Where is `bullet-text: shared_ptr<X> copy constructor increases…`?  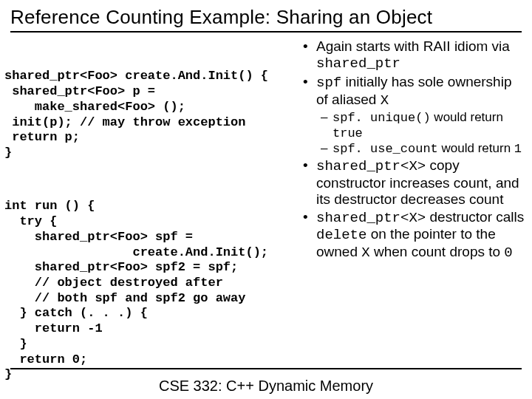 bullet-text: shared_ptr<X> copy constructor increases… is located at coordinates (420, 183).